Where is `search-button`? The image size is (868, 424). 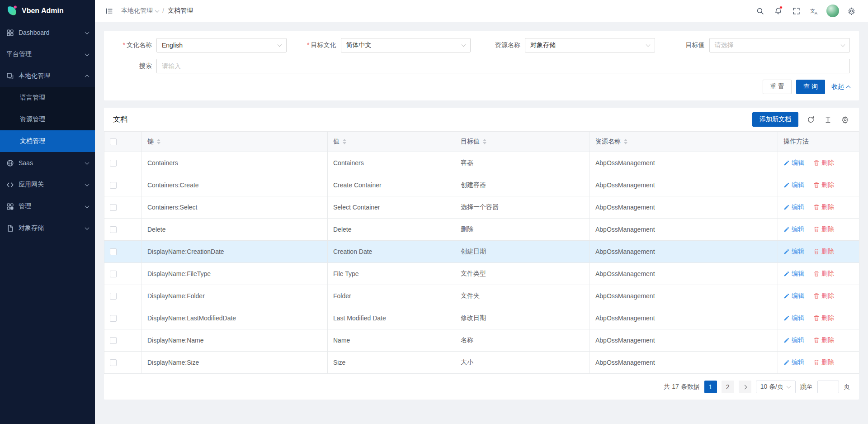 search-button is located at coordinates (760, 11).